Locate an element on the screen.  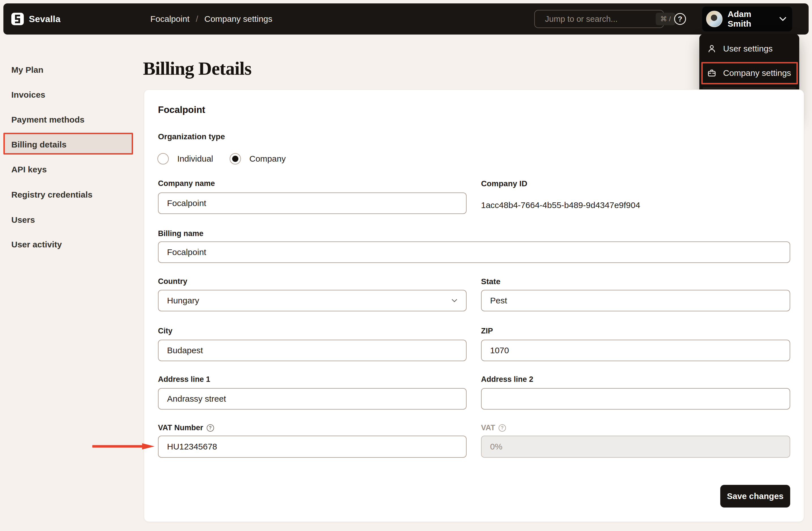
user-name: Adam Smith is located at coordinates (751, 19).